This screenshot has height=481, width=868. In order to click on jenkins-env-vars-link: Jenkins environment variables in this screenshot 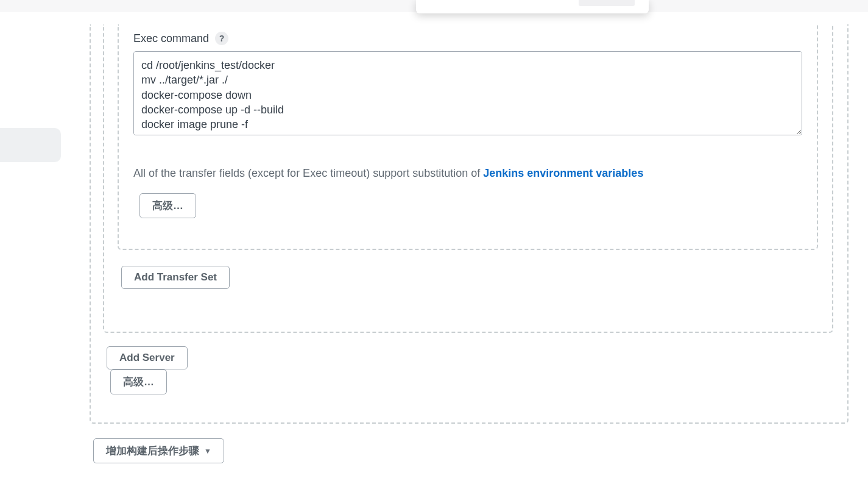, I will do `click(563, 173)`.